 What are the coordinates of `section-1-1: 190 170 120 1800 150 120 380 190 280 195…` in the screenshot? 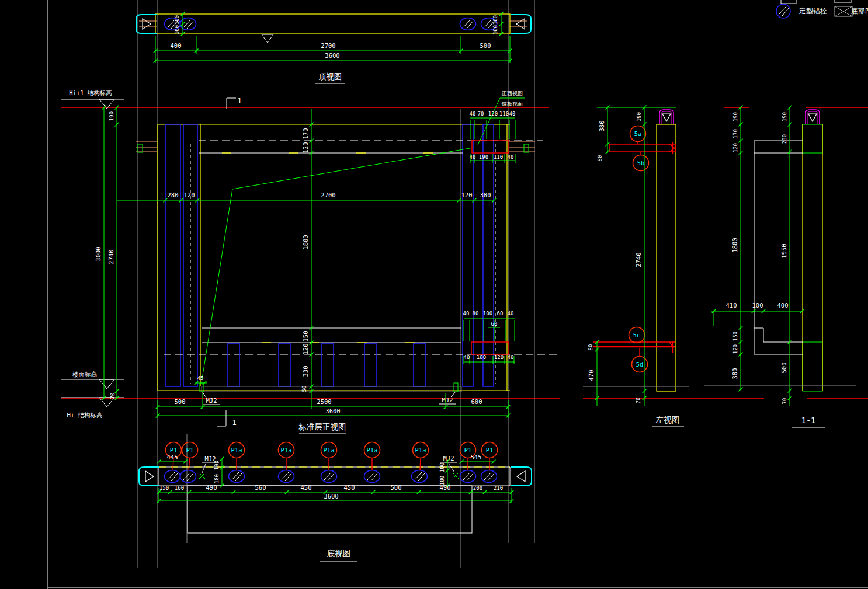 It's located at (780, 267).